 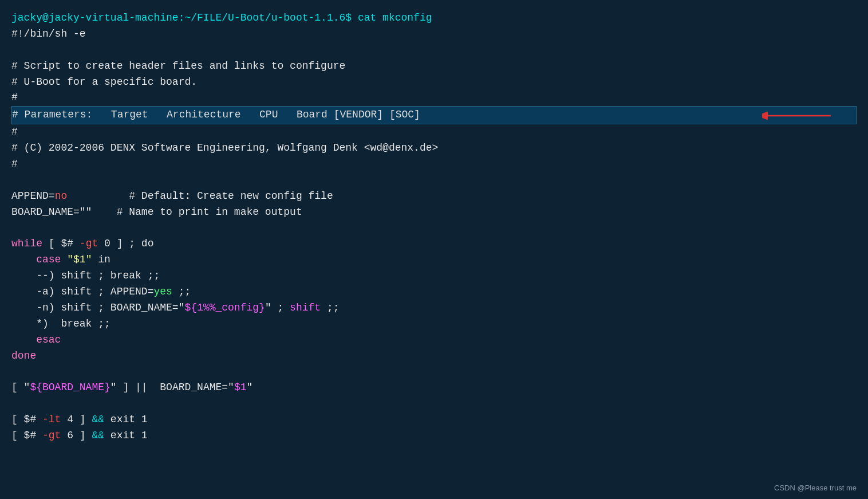 I want to click on comment-line-5: #, so click(x=434, y=164).